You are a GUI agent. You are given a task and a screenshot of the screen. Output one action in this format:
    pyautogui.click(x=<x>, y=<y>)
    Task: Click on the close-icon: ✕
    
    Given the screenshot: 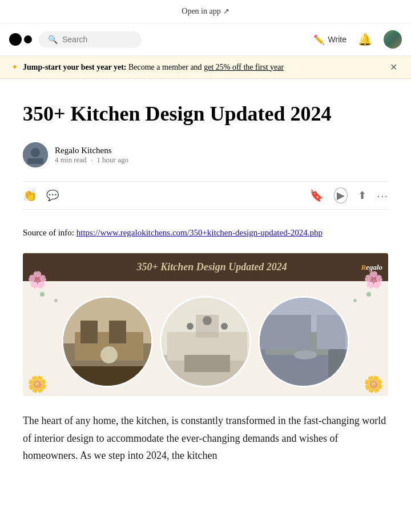 What is the action you would take?
    pyautogui.click(x=394, y=67)
    